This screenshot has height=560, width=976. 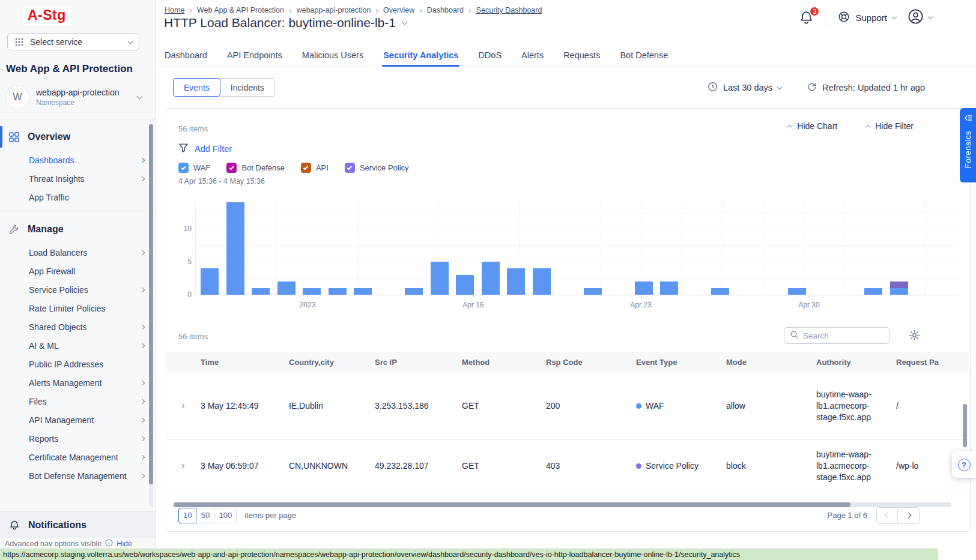 I want to click on previous-page-button, so click(x=887, y=516).